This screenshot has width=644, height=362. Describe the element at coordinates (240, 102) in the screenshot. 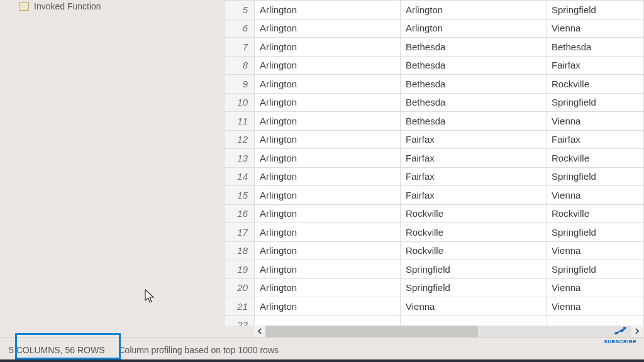

I see `row-number: 10` at that location.